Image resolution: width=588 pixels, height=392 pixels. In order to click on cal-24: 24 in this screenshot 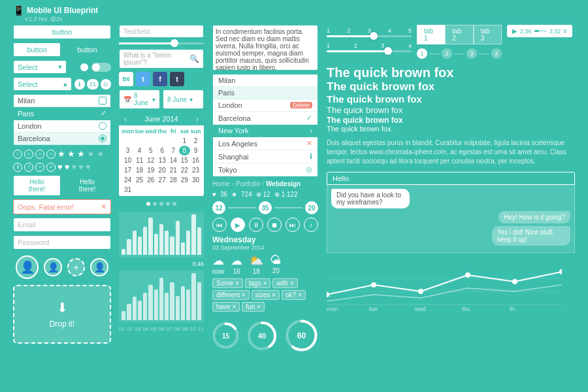, I will do `click(128, 180)`.